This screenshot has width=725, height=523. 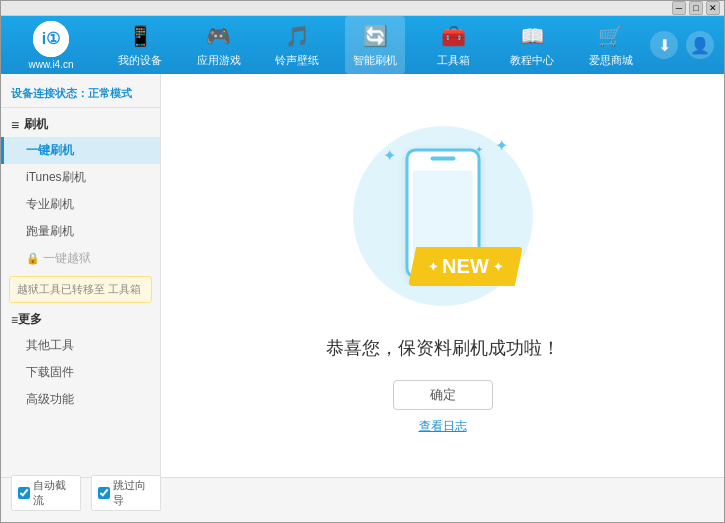 I want to click on sidebar-item-data-flash: 跑量刷机, so click(x=80, y=232).